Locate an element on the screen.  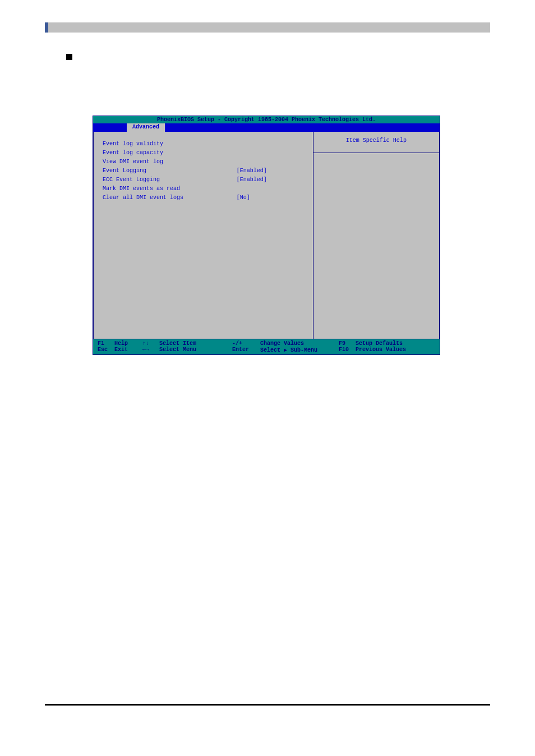
setting-label: Event log capacity is located at coordinates (169, 153).